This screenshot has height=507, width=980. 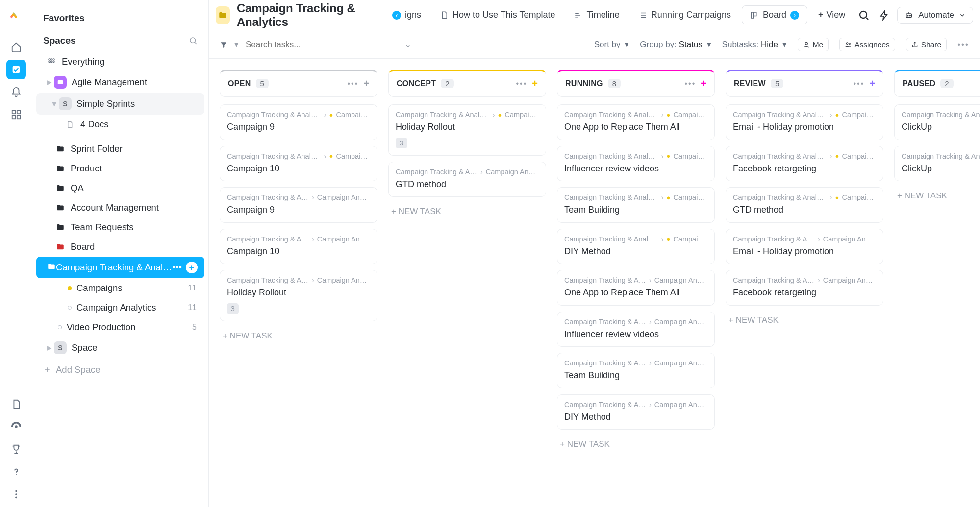 I want to click on me-filter-button: Me, so click(x=813, y=45).